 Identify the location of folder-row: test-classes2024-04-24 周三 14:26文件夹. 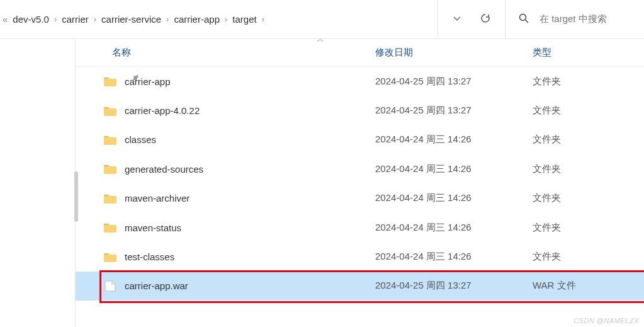
(360, 256).